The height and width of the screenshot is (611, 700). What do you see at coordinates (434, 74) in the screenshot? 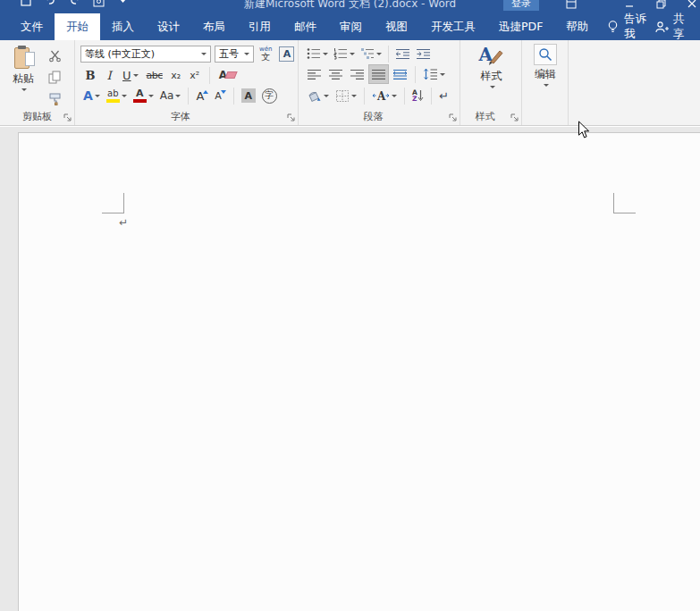
I see `line-spacing-button` at bounding box center [434, 74].